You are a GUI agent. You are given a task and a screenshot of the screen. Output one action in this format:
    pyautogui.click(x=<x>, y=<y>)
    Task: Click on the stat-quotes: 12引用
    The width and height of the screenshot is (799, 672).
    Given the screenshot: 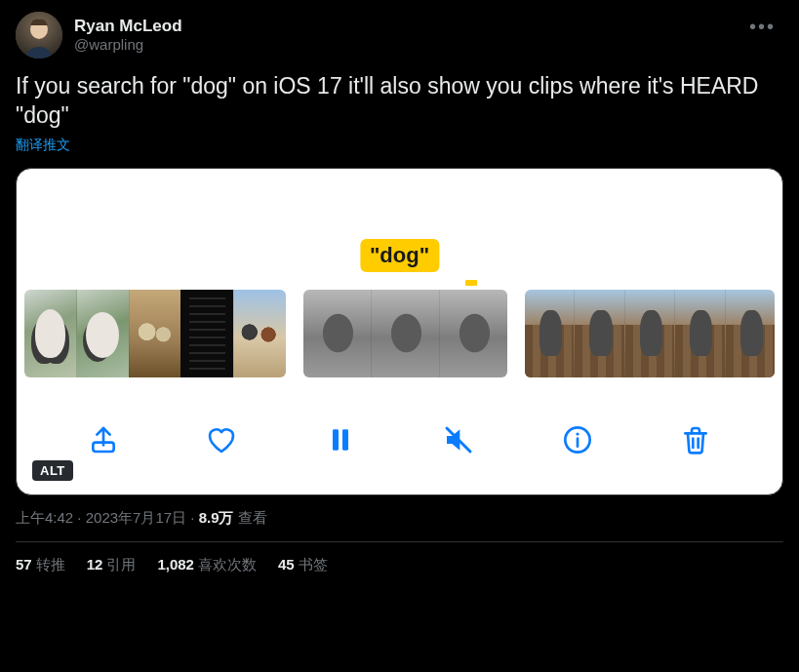 What is the action you would take?
    pyautogui.click(x=111, y=566)
    